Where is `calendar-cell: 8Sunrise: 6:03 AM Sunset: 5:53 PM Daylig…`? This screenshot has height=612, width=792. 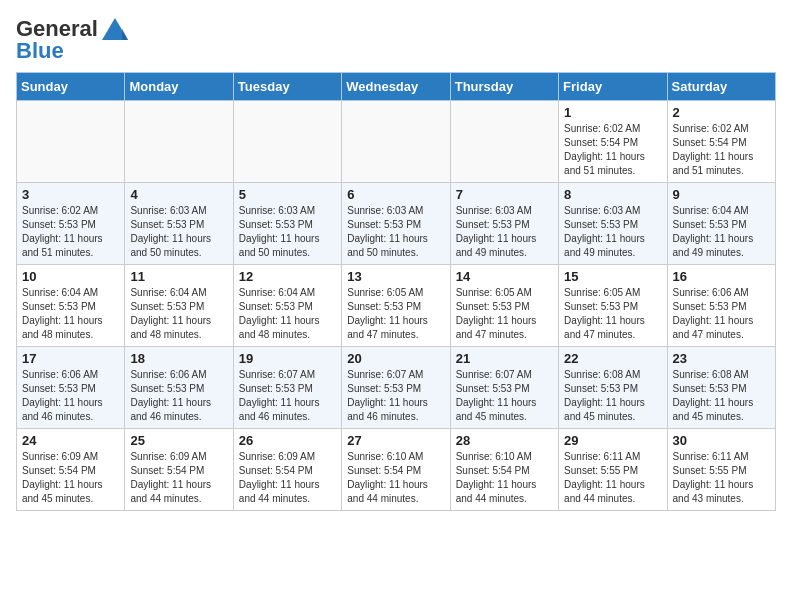
calendar-cell: 8Sunrise: 6:03 AM Sunset: 5:53 PM Daylig… is located at coordinates (613, 224).